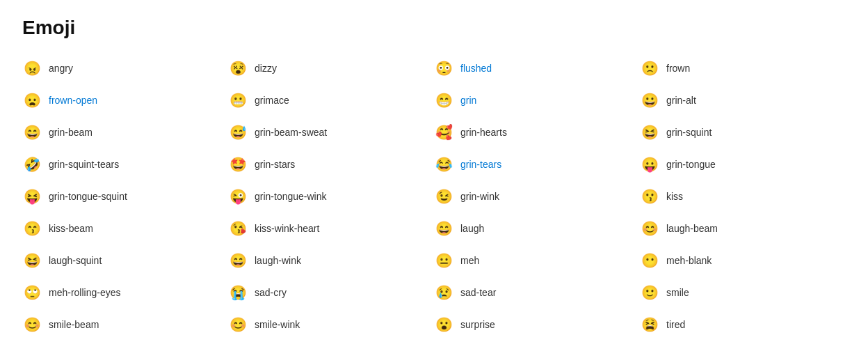 The height and width of the screenshot is (351, 868). Describe the element at coordinates (650, 260) in the screenshot. I see `emoji-icon-meh-blank: 😶` at that location.